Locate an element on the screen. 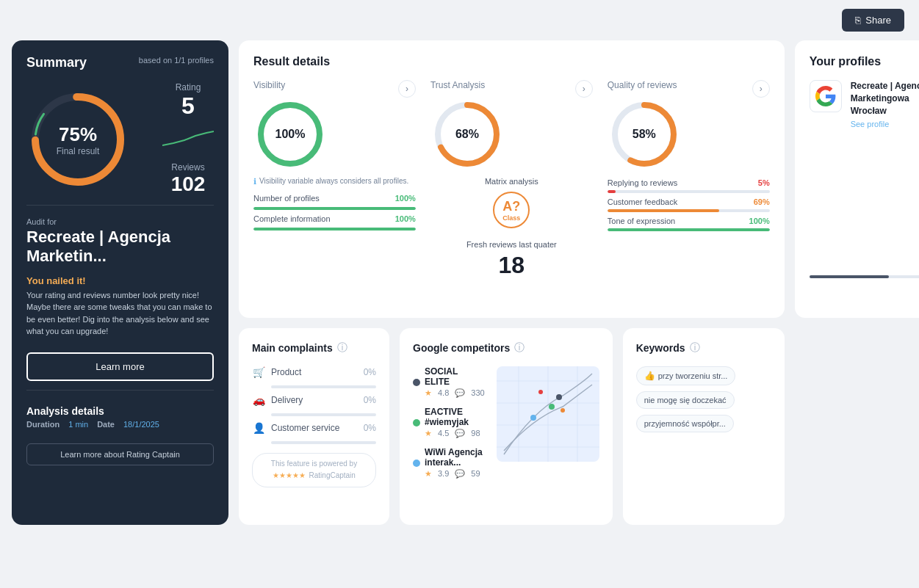  based-on: based on 1/1 profiles is located at coordinates (176, 60).